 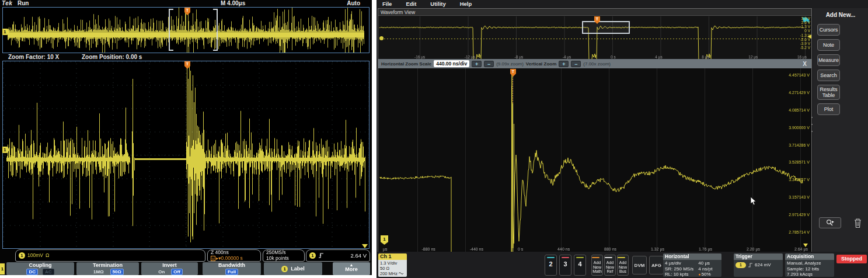 I want to click on mouse-cursor, so click(x=754, y=201).